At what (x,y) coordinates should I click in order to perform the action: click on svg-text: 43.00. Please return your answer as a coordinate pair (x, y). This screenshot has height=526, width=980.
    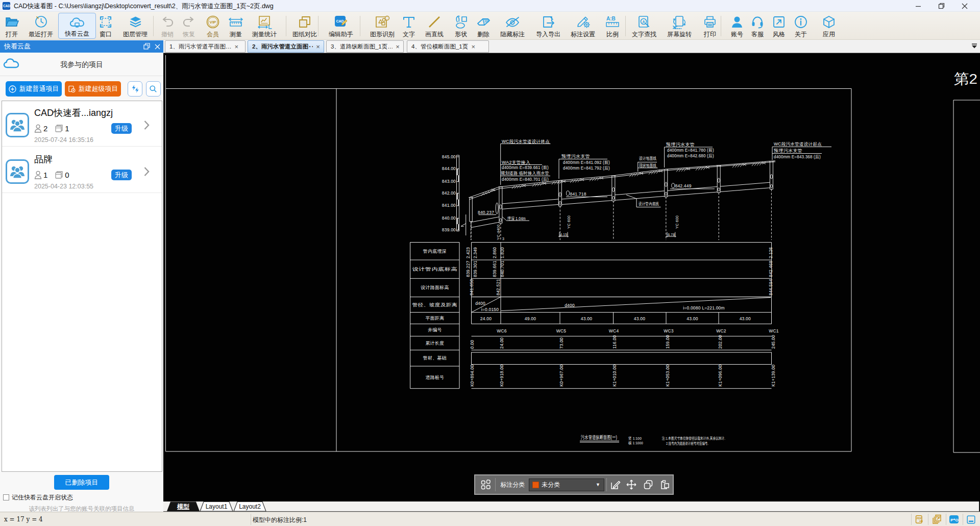
    Looking at the image, I should click on (692, 319).